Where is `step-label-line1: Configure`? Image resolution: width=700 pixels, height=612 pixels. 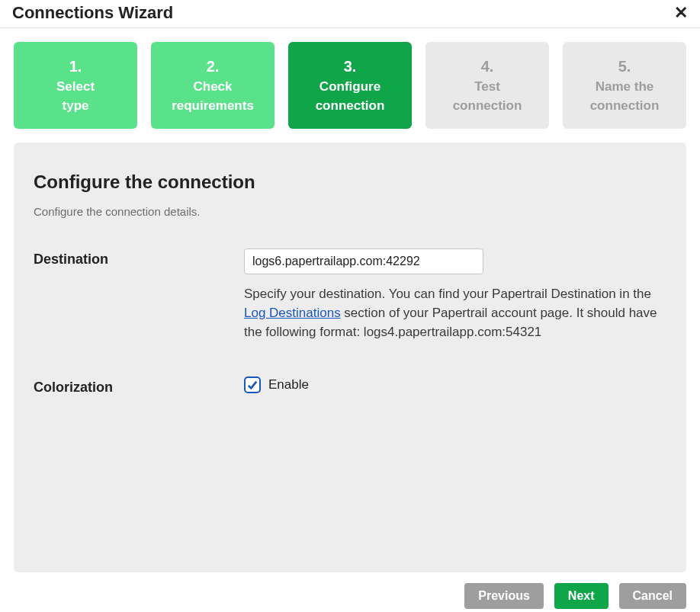 step-label-line1: Configure is located at coordinates (350, 87).